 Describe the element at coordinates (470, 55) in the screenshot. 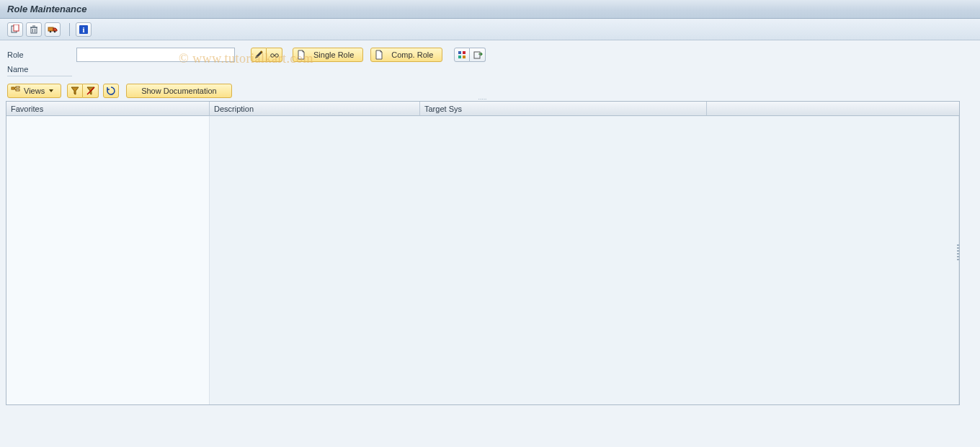

I see `where-download-group` at that location.